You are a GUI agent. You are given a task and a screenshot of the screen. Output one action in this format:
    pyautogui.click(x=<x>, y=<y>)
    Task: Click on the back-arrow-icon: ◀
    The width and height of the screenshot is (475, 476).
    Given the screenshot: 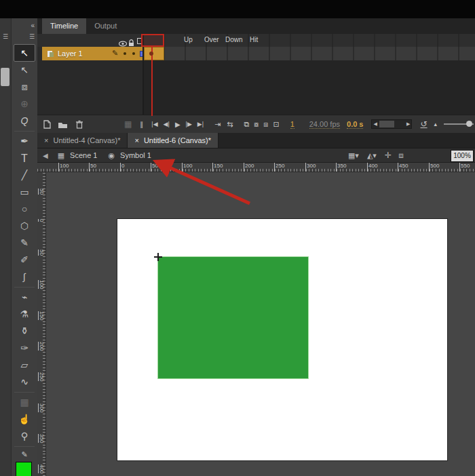 What is the action you would take?
    pyautogui.click(x=45, y=156)
    